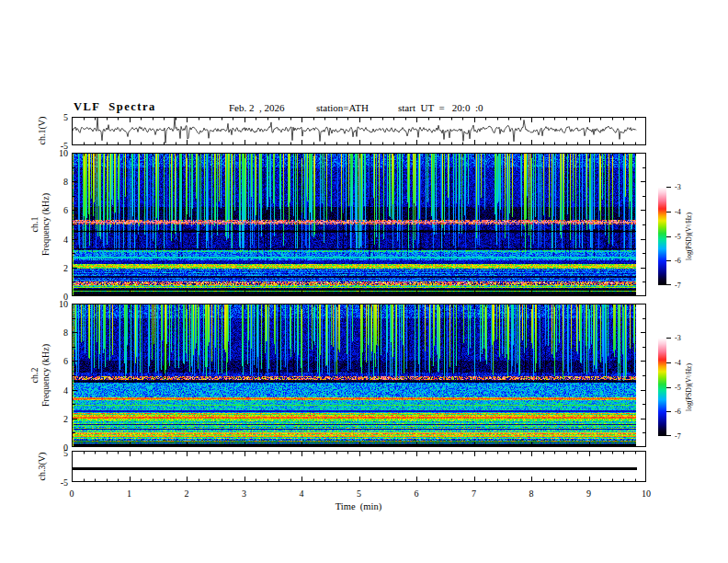 The image size is (728, 563). What do you see at coordinates (54, 118) in the screenshot?
I see `ch1-volts-tick-label: 5` at bounding box center [54, 118].